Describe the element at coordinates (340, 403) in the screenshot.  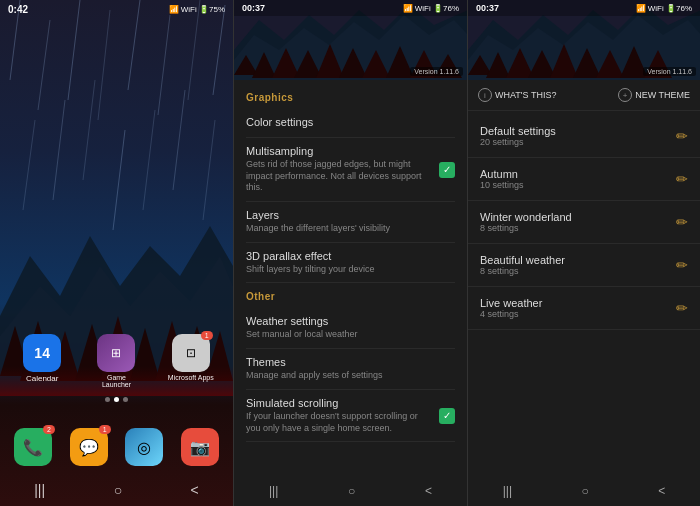
I see `simulated-scrolling-title: Simulated scrolling` at that location.